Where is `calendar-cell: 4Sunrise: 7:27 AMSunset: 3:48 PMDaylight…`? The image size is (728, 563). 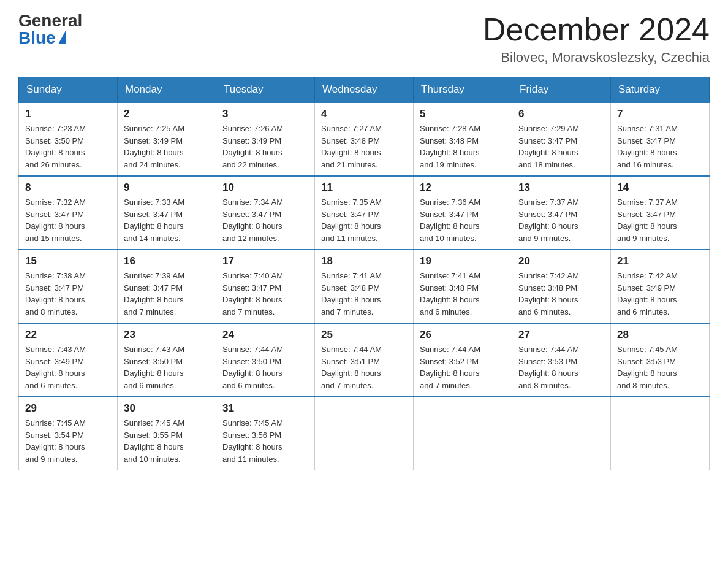 calendar-cell: 4Sunrise: 7:27 AMSunset: 3:48 PMDaylight… is located at coordinates (364, 139).